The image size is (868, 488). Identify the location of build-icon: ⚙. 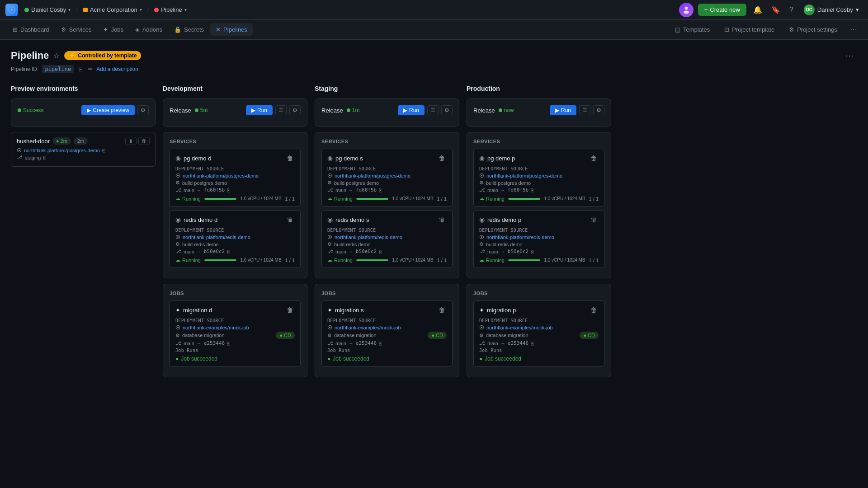
(330, 183).